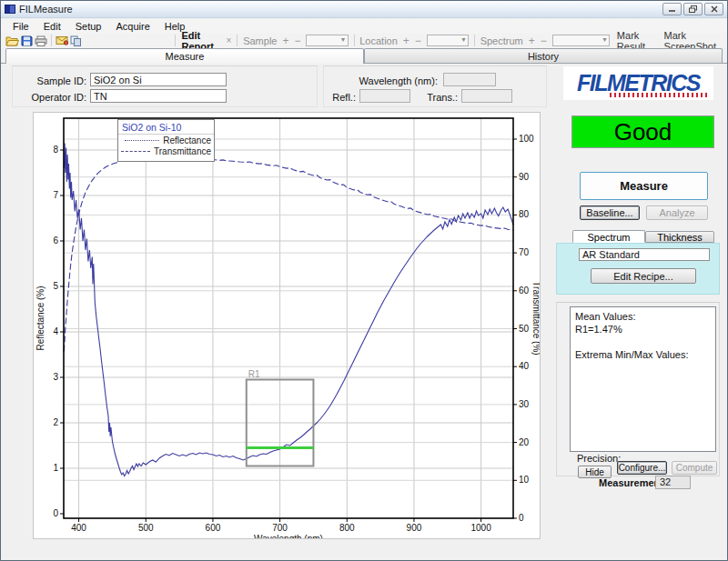 The height and width of the screenshot is (561, 728). What do you see at coordinates (158, 80) in the screenshot?
I see `sample-id-input` at bounding box center [158, 80].